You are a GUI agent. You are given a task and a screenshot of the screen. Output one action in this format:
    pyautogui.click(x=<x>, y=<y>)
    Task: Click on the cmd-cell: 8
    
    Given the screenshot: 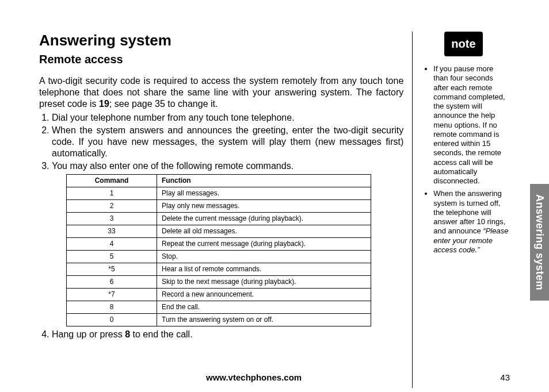 What is the action you would take?
    pyautogui.click(x=112, y=308)
    